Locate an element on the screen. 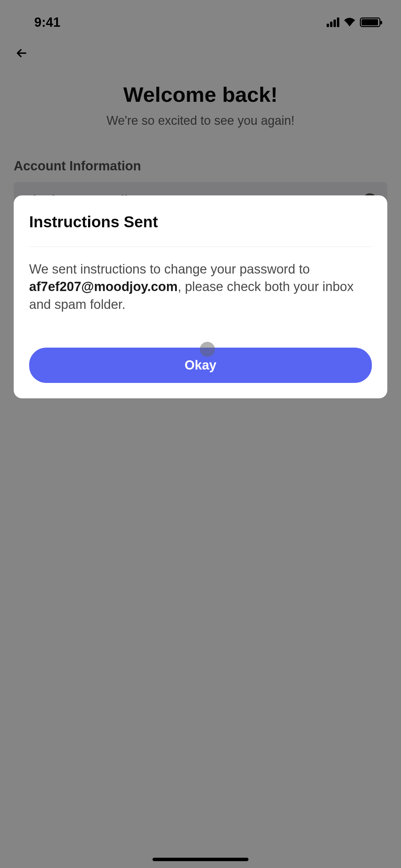 This screenshot has height=868, width=401. touch-indicator-icon is located at coordinates (207, 349).